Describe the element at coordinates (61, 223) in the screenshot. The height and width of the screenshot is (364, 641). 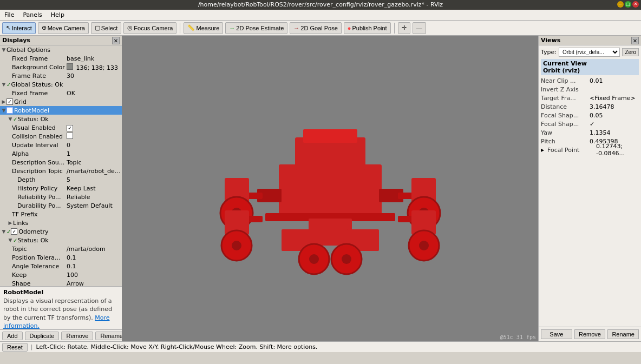
I see `links-row: ▶ Links` at that location.